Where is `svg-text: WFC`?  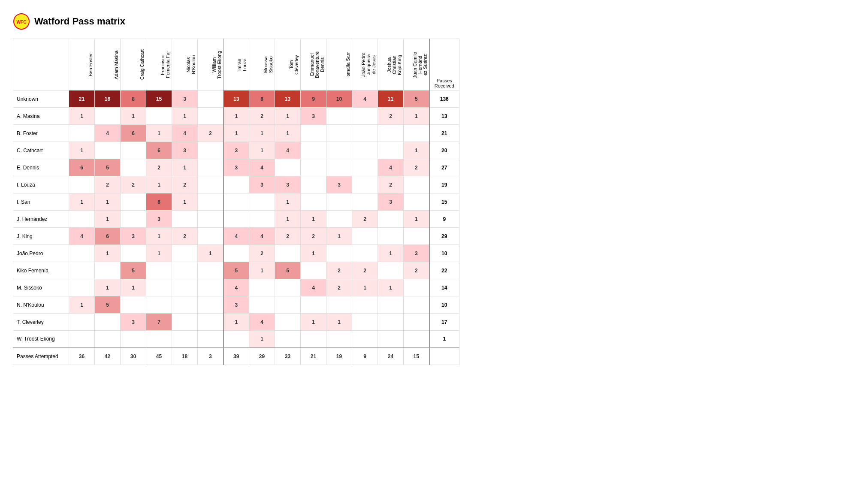
svg-text: WFC is located at coordinates (21, 22).